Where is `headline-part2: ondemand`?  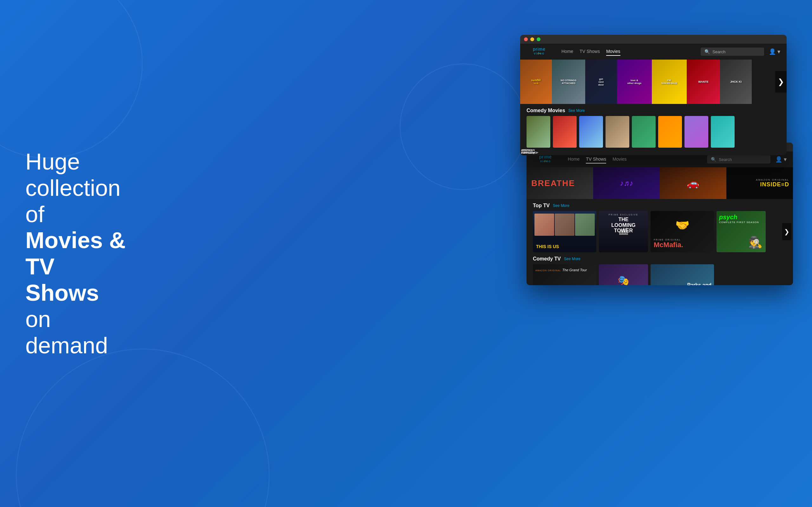
headline-part2: ondemand is located at coordinates (83, 333).